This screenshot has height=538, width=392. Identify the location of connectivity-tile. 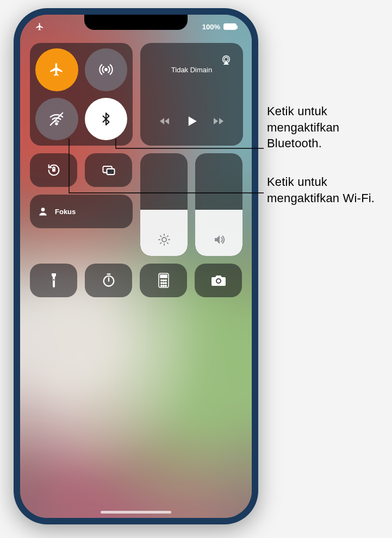
(82, 95).